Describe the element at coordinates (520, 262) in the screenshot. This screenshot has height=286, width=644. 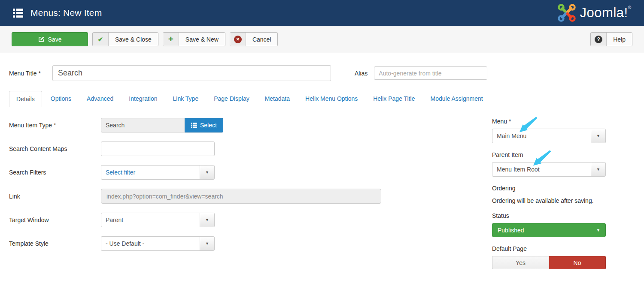
I see `default-page-yes-button: Yes` at that location.